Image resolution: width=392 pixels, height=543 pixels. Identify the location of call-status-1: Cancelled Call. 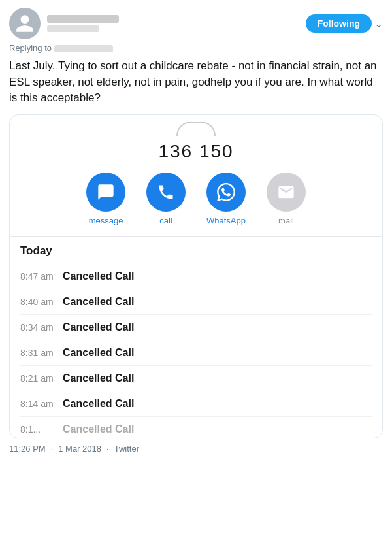
(98, 302).